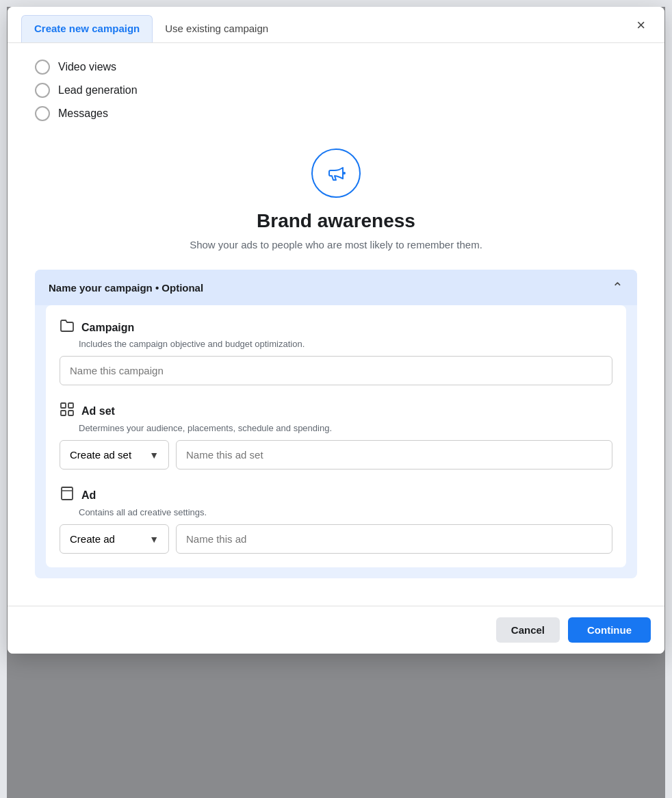 This screenshot has width=672, height=798. What do you see at coordinates (87, 29) in the screenshot?
I see `tab-create-campaign: Create new campaign` at bounding box center [87, 29].